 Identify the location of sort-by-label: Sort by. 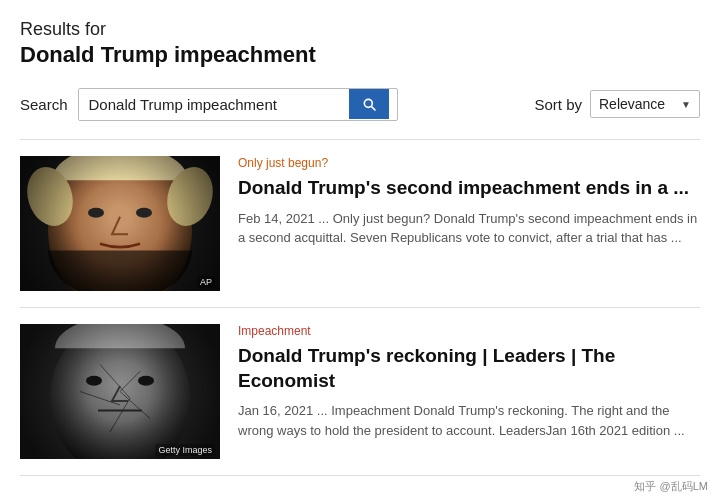
(558, 104).